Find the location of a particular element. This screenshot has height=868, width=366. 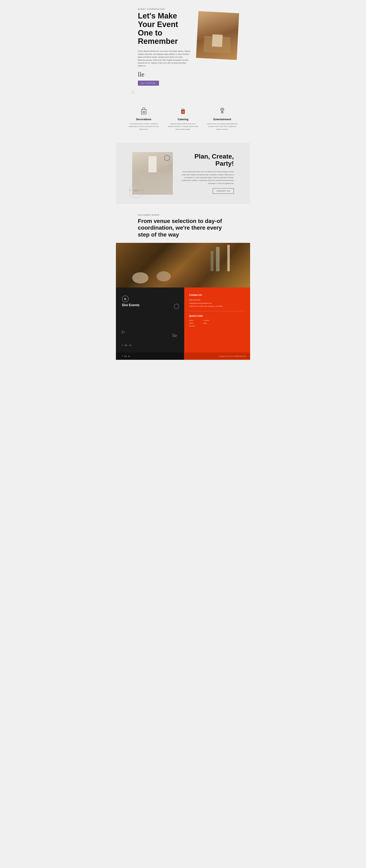

services-grid: Decorations Lorem ipsum dolor sit amet, … is located at coordinates (183, 119).